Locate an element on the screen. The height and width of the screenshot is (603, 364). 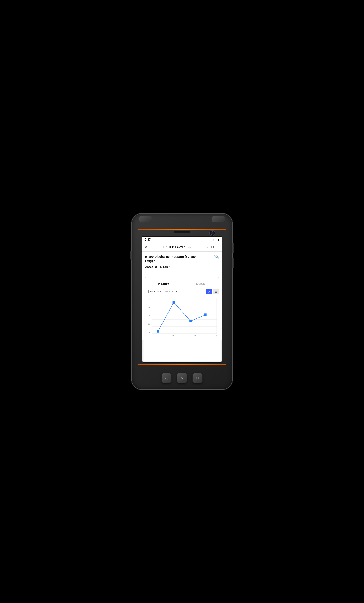
tabs-container: History Notes is located at coordinates (182, 284).